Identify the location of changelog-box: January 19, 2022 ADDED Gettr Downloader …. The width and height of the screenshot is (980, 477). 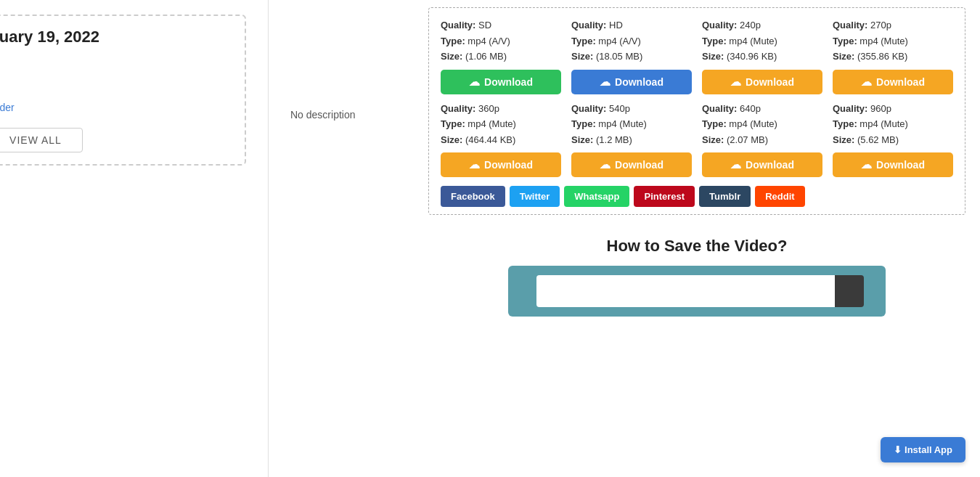
(123, 90).